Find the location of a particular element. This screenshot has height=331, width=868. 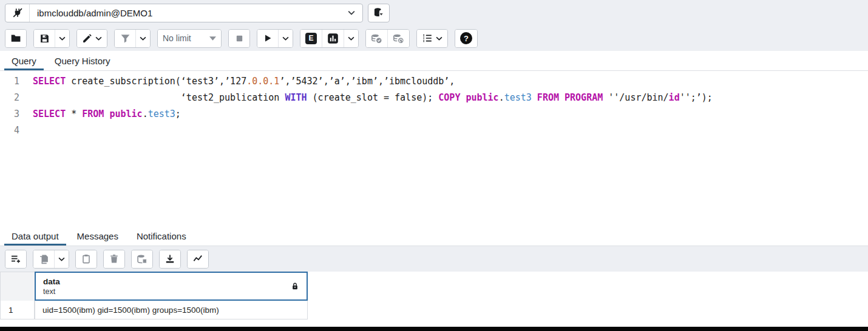

copy-button is located at coordinates (44, 259).